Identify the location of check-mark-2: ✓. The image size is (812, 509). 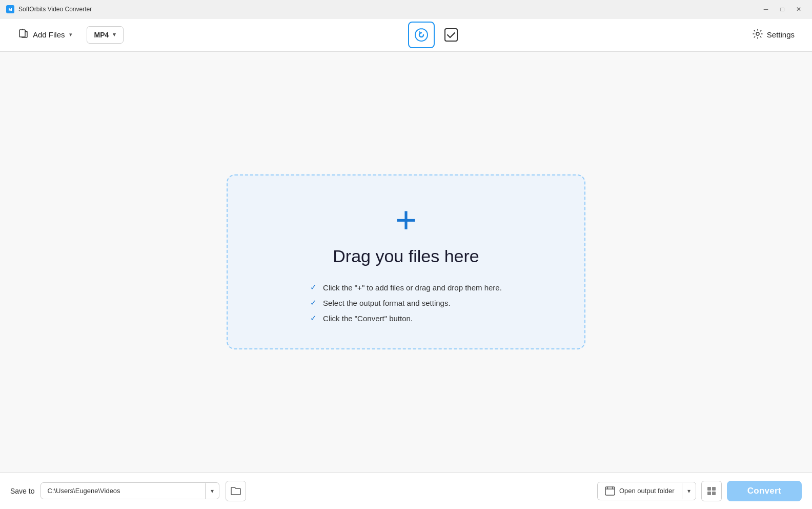
(314, 303).